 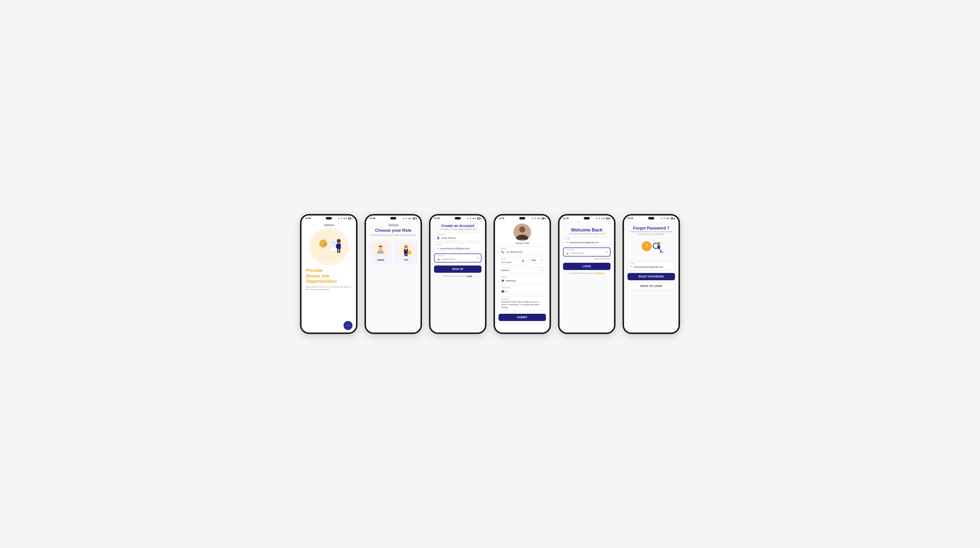 What do you see at coordinates (460, 260) in the screenshot?
I see `password-value: ••••••••••••` at bounding box center [460, 260].